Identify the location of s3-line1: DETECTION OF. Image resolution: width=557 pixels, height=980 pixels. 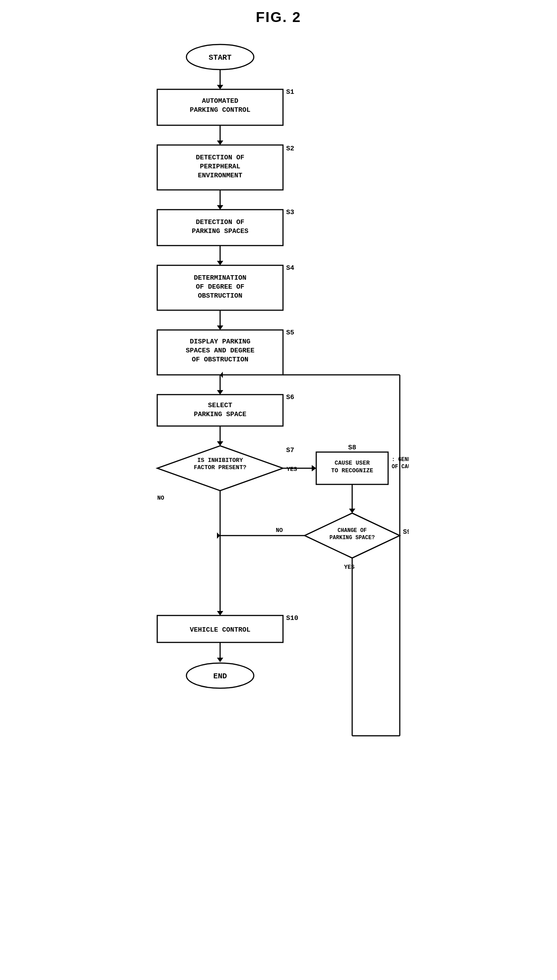
(220, 223).